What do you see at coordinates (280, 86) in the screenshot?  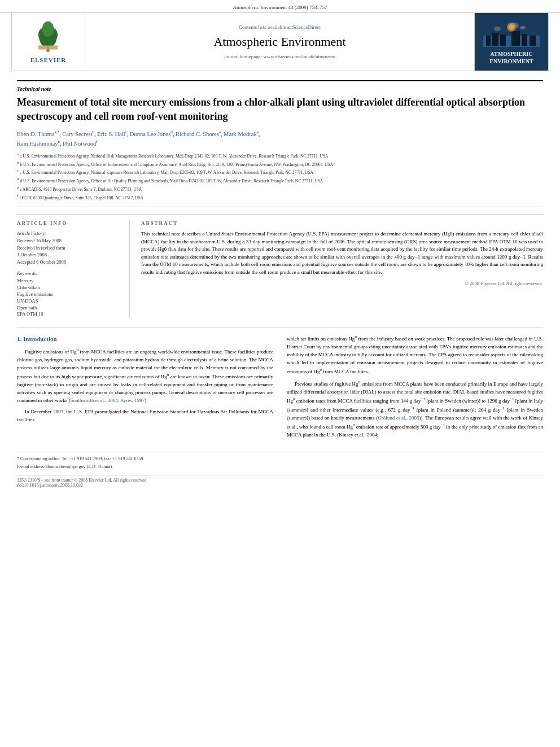 I see `technical-note-label: Technical note` at bounding box center [280, 86].